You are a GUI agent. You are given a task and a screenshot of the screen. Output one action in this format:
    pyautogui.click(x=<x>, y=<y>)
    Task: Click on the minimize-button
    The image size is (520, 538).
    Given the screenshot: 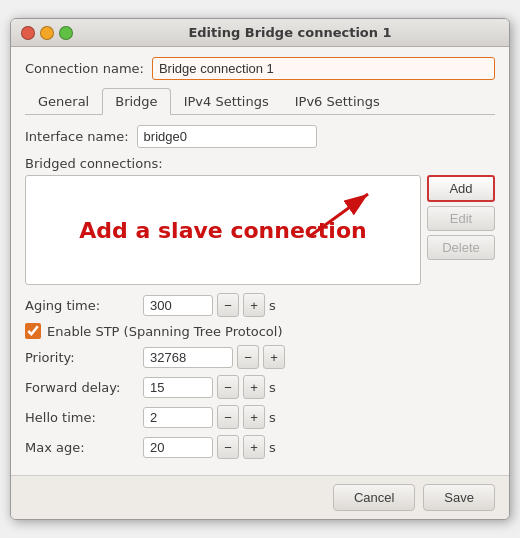 What is the action you would take?
    pyautogui.click(x=47, y=33)
    